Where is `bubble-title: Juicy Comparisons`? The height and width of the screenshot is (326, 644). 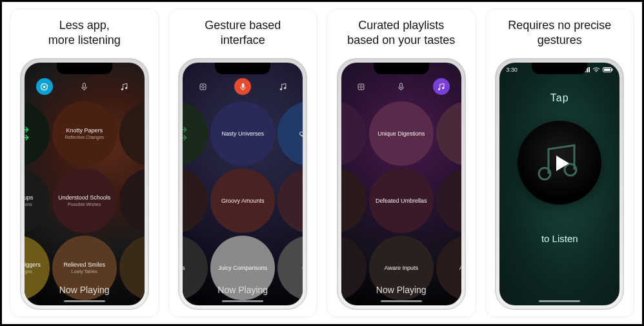 bubble-title: Juicy Comparisons is located at coordinates (243, 268).